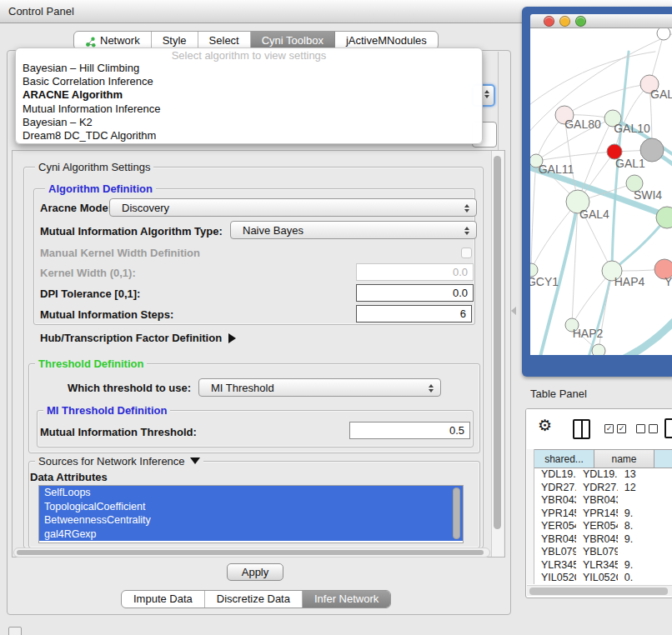 The image size is (672, 635). Describe the element at coordinates (251, 493) in the screenshot. I see `data-attribute-item: SelfLoops` at that location.